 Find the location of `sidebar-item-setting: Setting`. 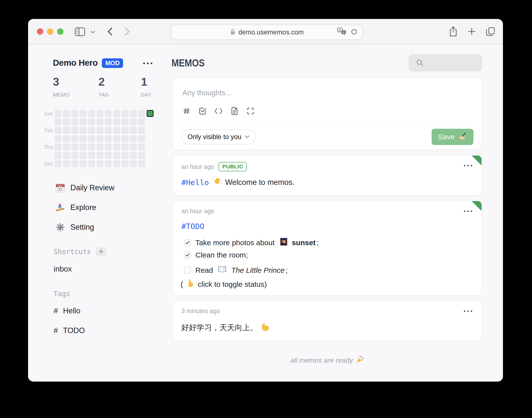

sidebar-item-setting: Setting is located at coordinates (85, 227).